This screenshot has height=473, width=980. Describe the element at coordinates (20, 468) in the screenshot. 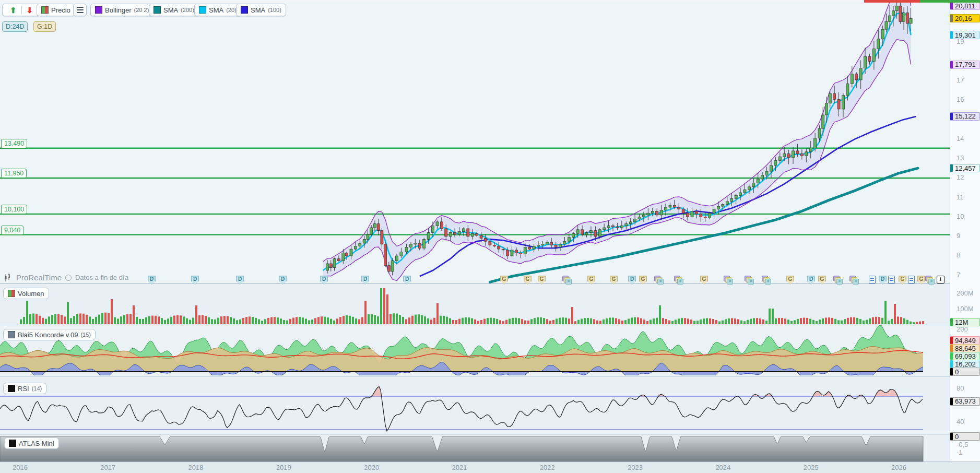

I see `year-label: 2016` at that location.